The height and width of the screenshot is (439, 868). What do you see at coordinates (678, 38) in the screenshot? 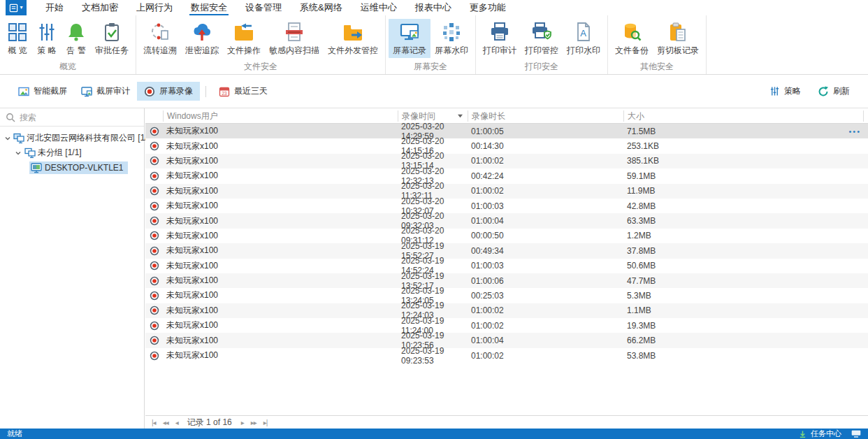
I see `ribbon-item-clipboard-record: 剪切板记录` at bounding box center [678, 38].